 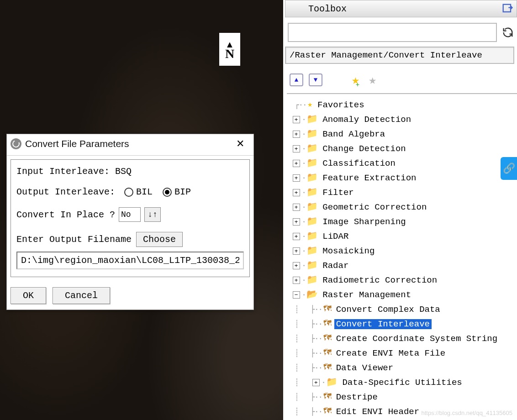 What do you see at coordinates (402, 397) in the screenshot?
I see `tree-tool: ┊ ├··🗺Destripe` at bounding box center [402, 397].